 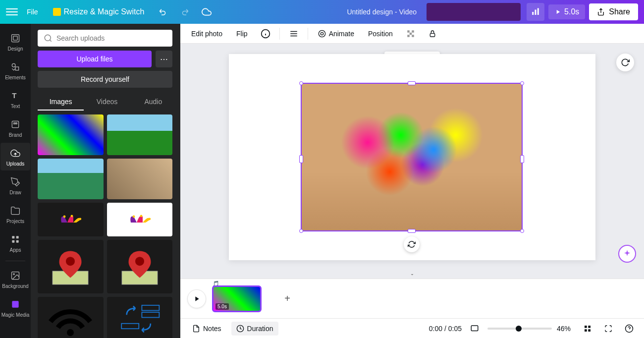 What do you see at coordinates (572, 12) in the screenshot?
I see `play-time-label: 5.0s` at bounding box center [572, 12].